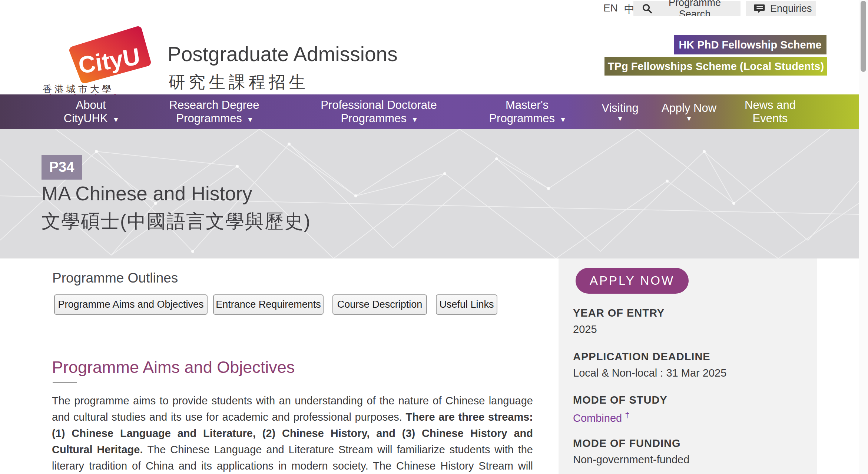  What do you see at coordinates (689, 108) in the screenshot?
I see `nav-label-line1: Apply Now` at bounding box center [689, 108].